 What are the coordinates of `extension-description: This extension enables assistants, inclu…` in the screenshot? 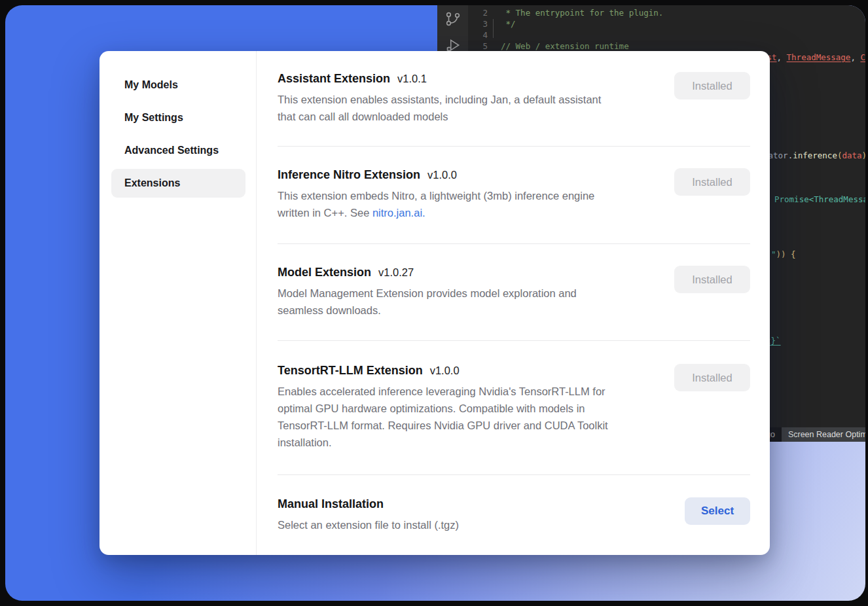 It's located at (439, 108).